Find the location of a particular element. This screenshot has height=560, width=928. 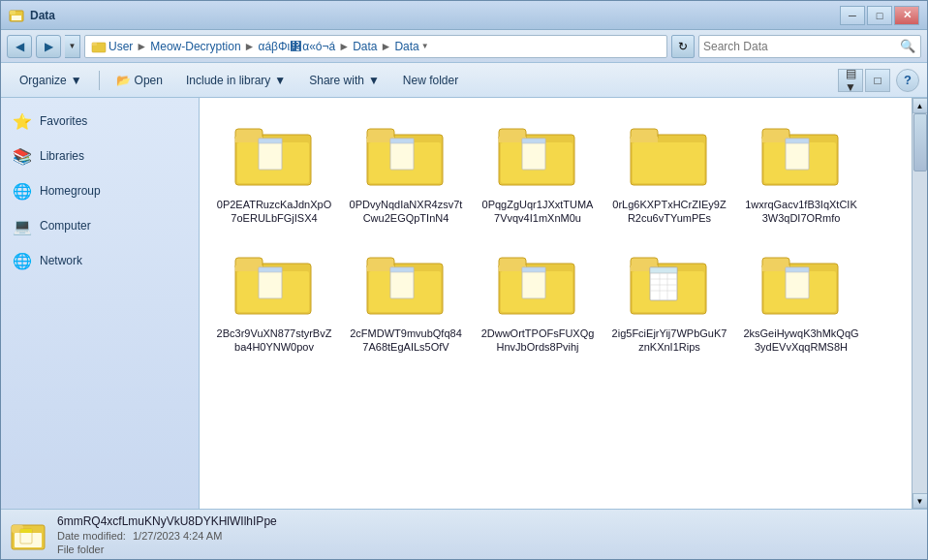

file-item: 1wxrqGacv1fB3IqXtCIK3W3qDI7ORmfo is located at coordinates (801, 171).